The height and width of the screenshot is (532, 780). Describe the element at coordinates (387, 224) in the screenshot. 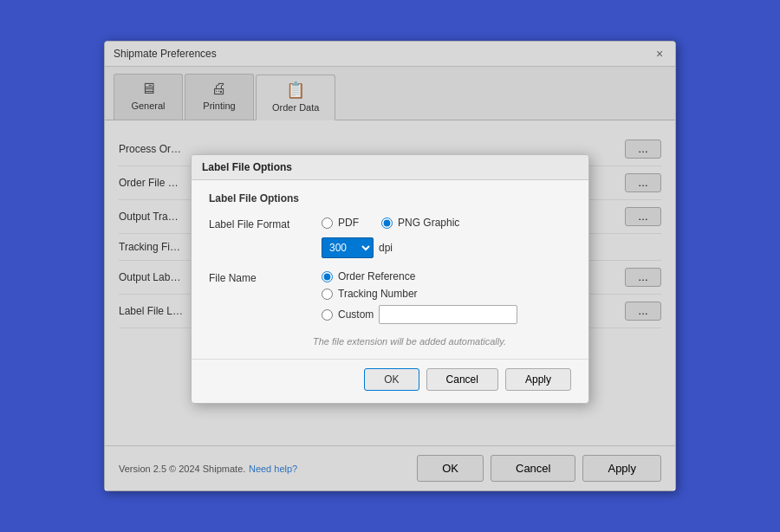

I see `radio-png` at that location.